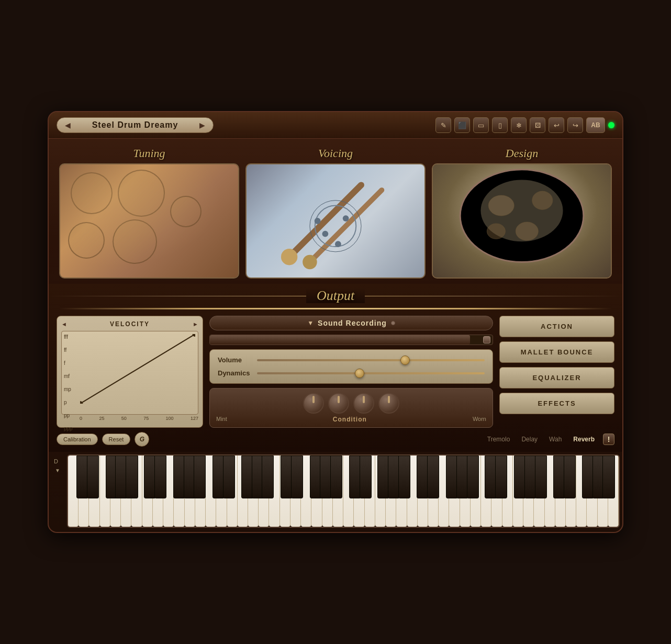 The image size is (671, 644). I want to click on delay-tab: Delay, so click(530, 439).